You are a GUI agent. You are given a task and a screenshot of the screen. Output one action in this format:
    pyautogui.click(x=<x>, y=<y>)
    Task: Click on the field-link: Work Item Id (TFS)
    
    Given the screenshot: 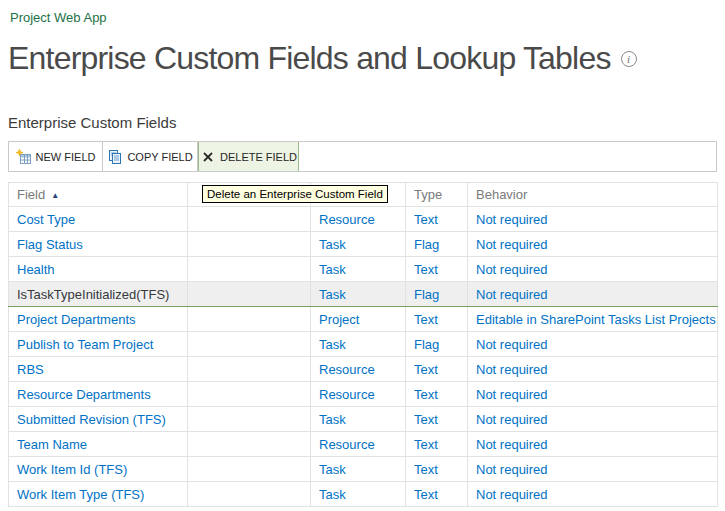 What is the action you would take?
    pyautogui.click(x=72, y=470)
    